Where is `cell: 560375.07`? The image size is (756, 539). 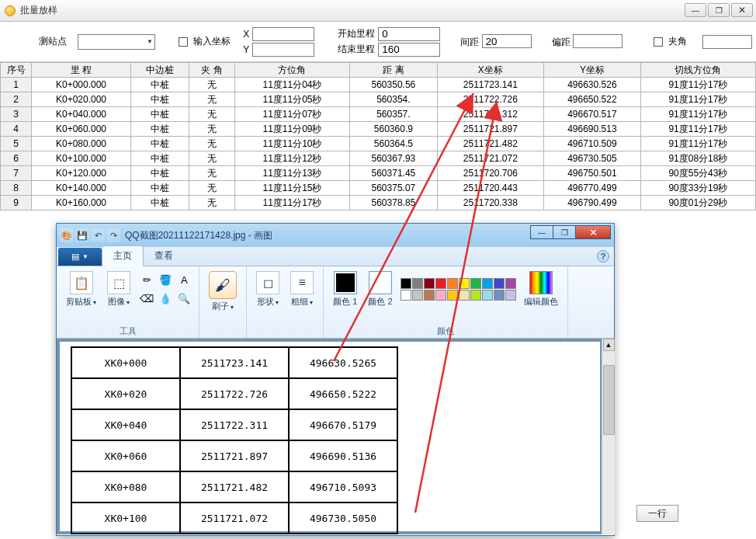 cell: 560375.07 is located at coordinates (394, 188).